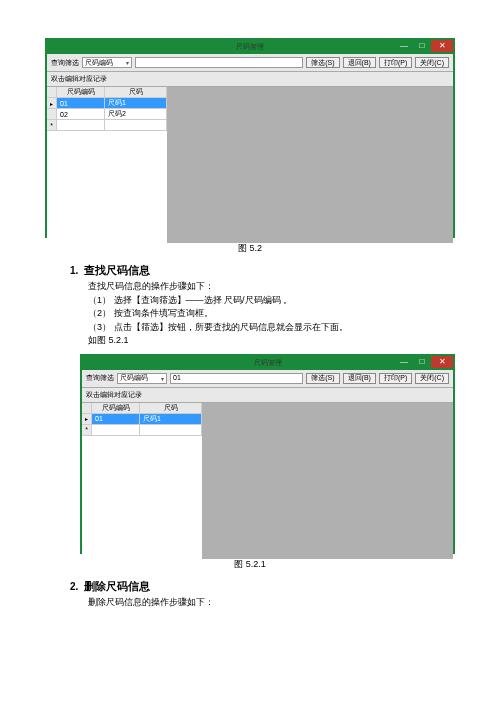 The image size is (500, 707). What do you see at coordinates (262, 594) in the screenshot?
I see `section-2: 2. 删除尺码信息 删除尺码信息的操作步骤如下：` at bounding box center [262, 594].